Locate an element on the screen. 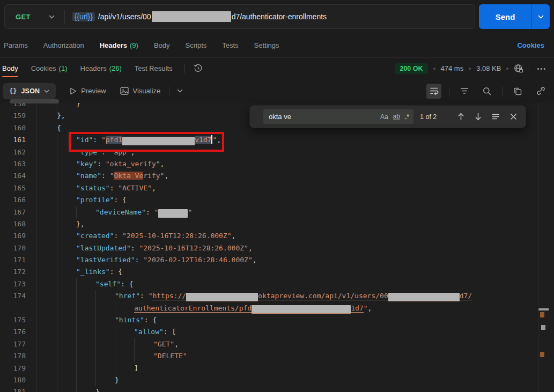 This screenshot has height=392, width=554. code-line: 174"href": "https://oktapreview.com/api/… is located at coordinates (277, 296).